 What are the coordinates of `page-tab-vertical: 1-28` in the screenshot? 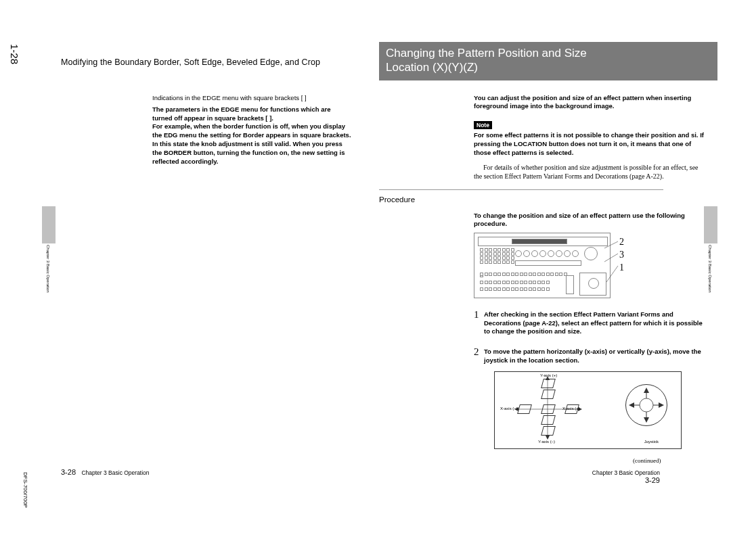 It's located at (15, 54).